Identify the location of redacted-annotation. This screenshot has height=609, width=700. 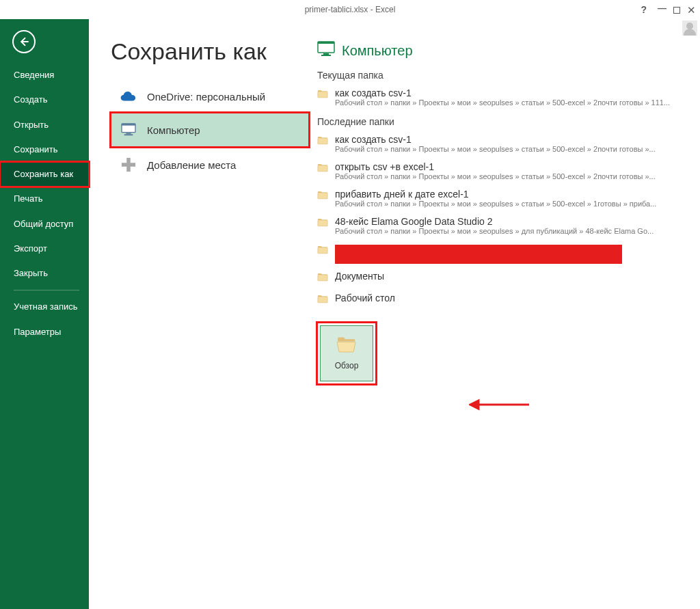
(479, 254).